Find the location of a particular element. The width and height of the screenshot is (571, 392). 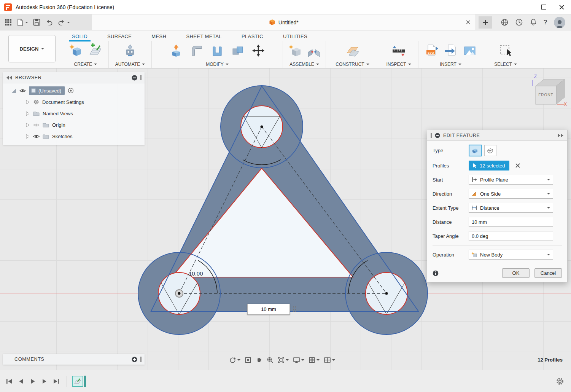

viewports-button is located at coordinates (329, 360).